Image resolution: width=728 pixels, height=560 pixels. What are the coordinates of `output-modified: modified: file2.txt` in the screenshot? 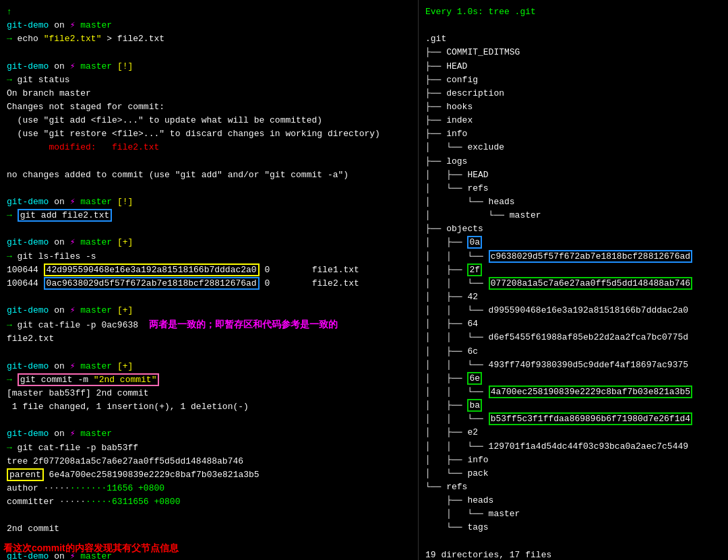 It's located at (209, 148).